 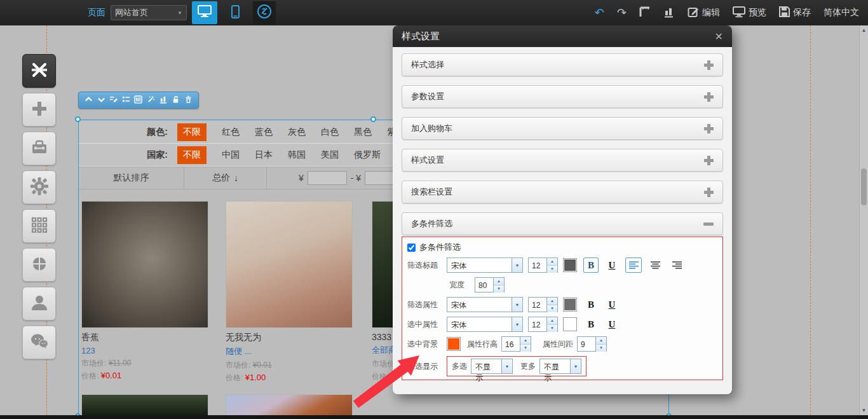 What do you see at coordinates (78, 120) in the screenshot?
I see `selection-handle-top-left` at bounding box center [78, 120].